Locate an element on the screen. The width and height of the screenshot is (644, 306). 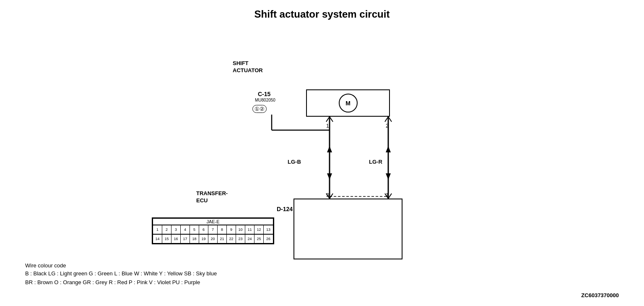
pin-cell: 21 is located at coordinates (222, 239).